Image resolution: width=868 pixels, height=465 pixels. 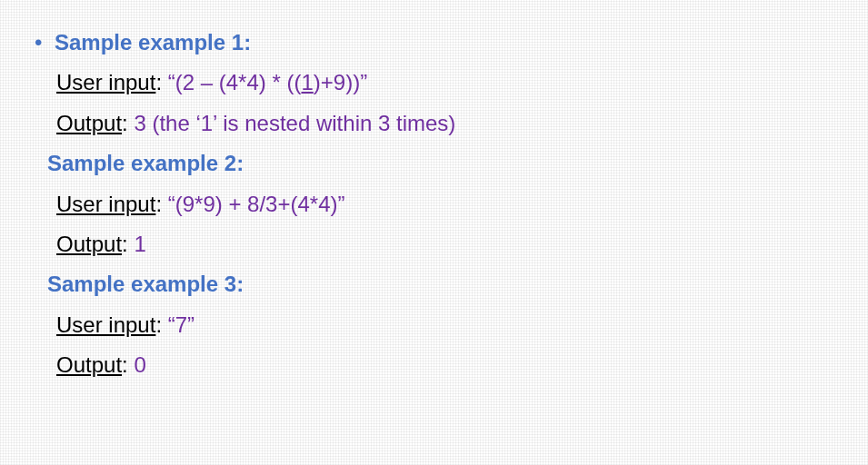 I want to click on example-3-output-label: Output, so click(x=89, y=365).